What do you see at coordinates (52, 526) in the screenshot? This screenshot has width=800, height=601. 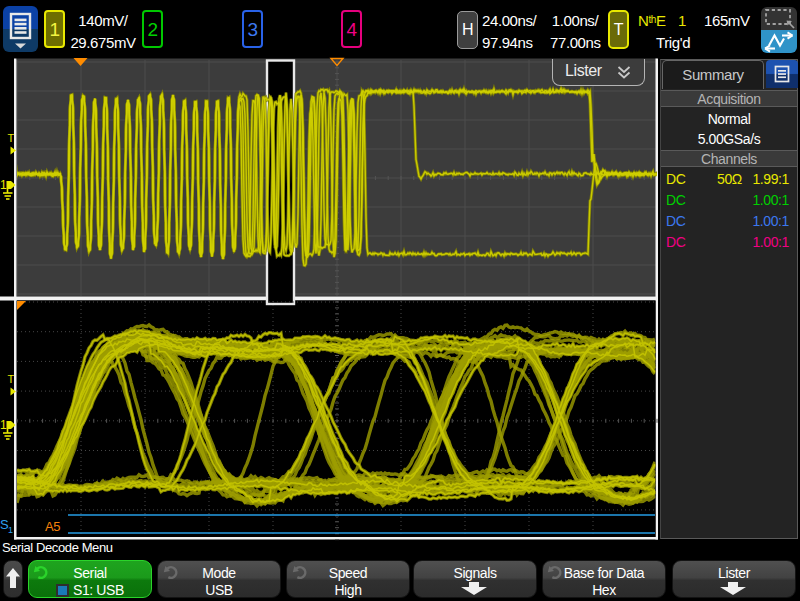 I see `svg-text: A5` at bounding box center [52, 526].